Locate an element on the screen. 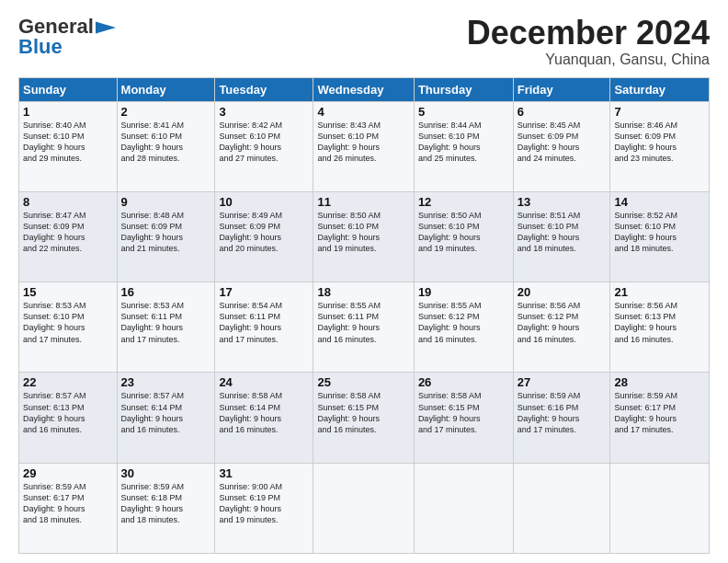 This screenshot has height=563, width=728. day-info: Sunrise: 8:59 AM Sunset: 6:17 PM Dayligh… is located at coordinates (68, 504).